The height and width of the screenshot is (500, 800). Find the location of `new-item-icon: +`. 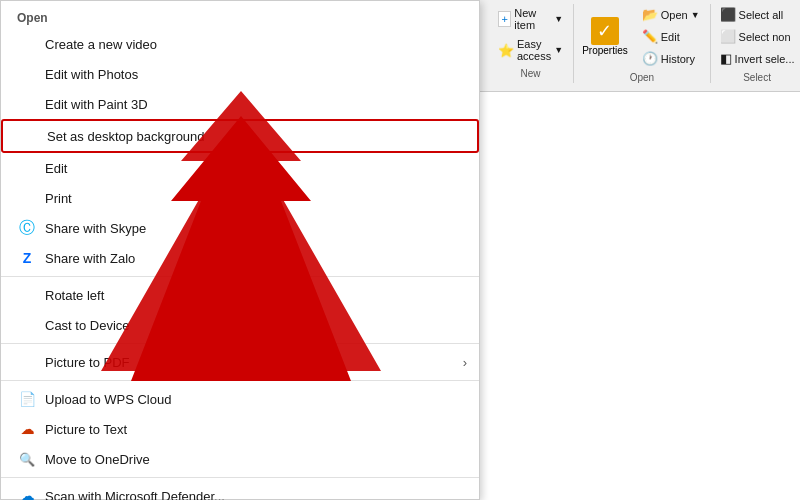

new-item-icon: + is located at coordinates (504, 19).